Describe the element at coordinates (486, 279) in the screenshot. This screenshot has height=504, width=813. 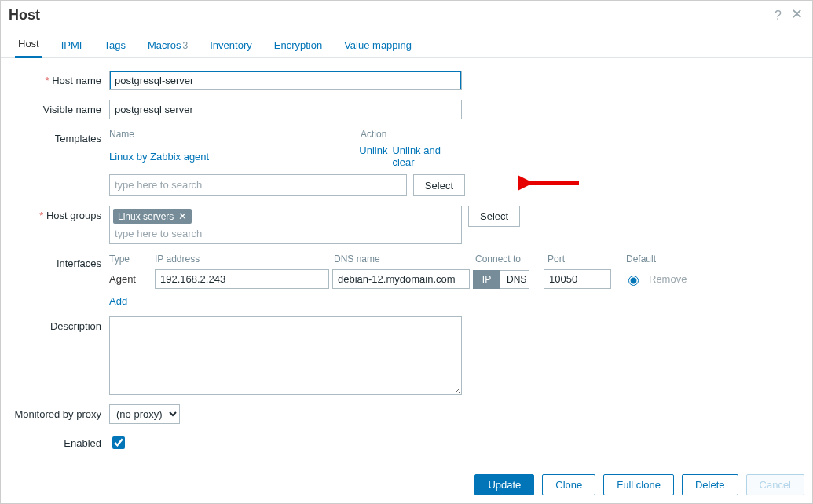
I see `connect-to-ip: IP` at that location.